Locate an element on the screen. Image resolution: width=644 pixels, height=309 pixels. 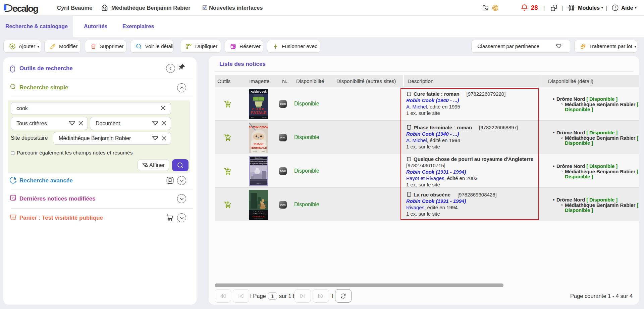
svg-text: au royaume d'Angleterre is located at coordinates (259, 164).